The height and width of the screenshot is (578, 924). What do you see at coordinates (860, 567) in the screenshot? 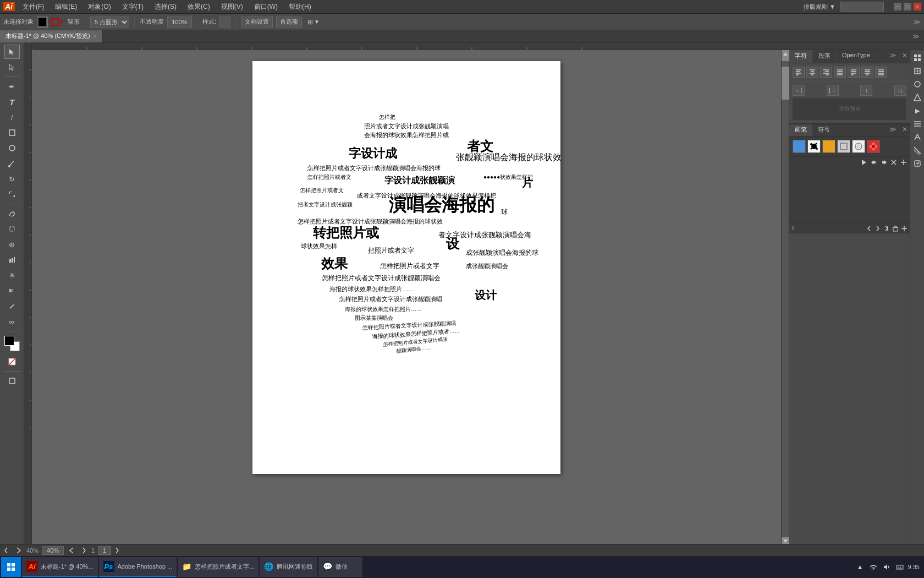
I see `tray-up-icon: ▲` at bounding box center [860, 567].